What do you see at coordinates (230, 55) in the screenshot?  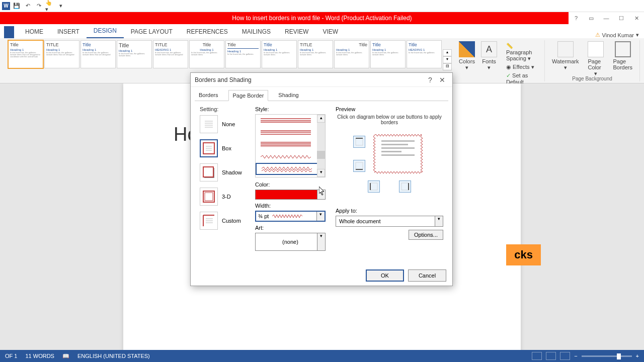 I see `themes-gallery: TitleHeading 1In the Insert tab, the gal…` at bounding box center [230, 55].